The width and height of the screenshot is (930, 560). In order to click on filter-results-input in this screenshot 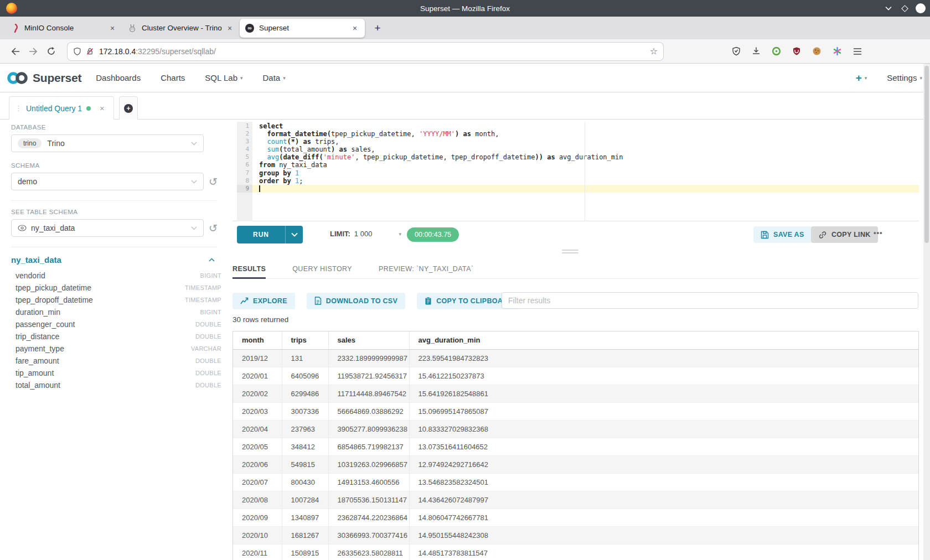, I will do `click(710, 300)`.